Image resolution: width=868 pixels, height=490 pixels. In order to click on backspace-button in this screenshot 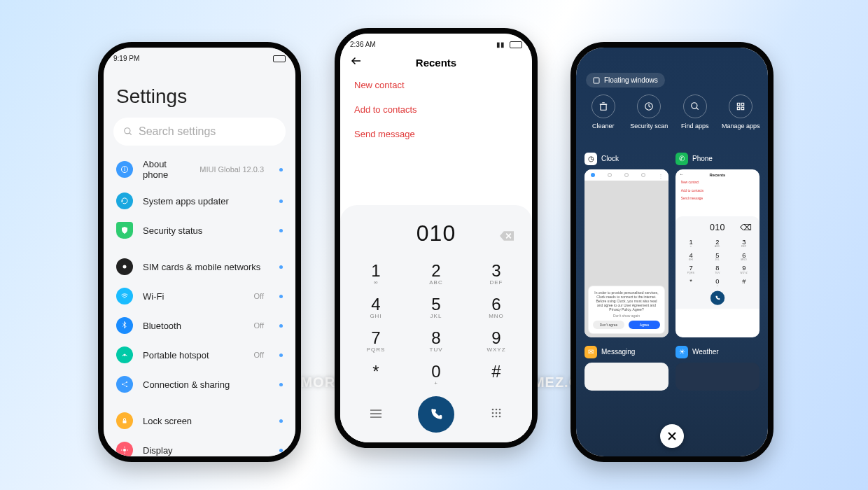, I will do `click(507, 234)`.